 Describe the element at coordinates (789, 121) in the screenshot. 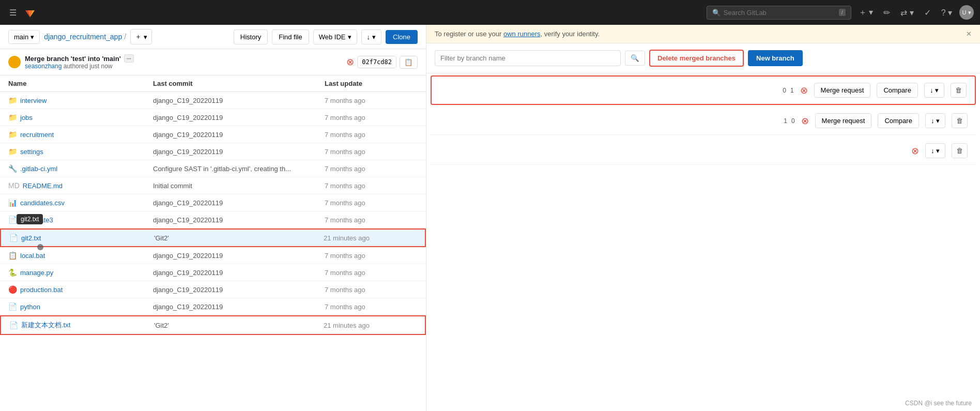

I see `ahead-behind-test: 1 0` at that location.